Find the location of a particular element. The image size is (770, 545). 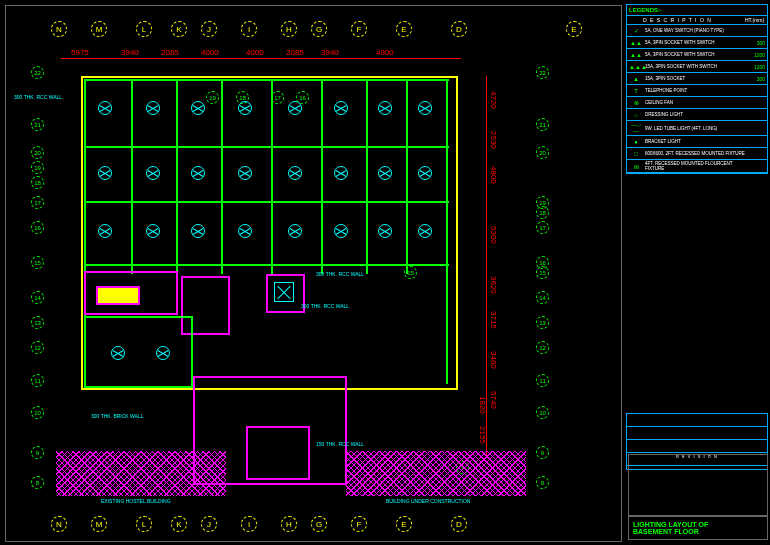

legend-row-1: ▲▲5A, 3PIN SOCKET WITH SWITCH300 is located at coordinates (697, 43).